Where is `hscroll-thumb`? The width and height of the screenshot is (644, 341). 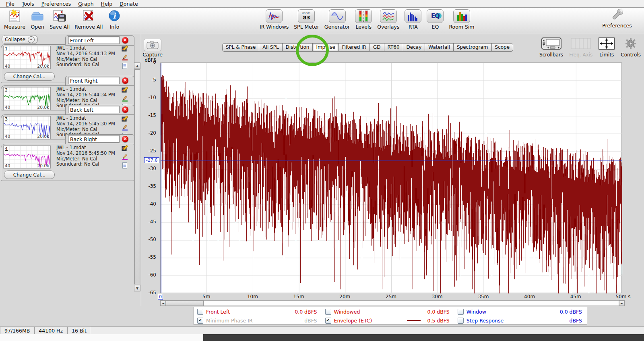 hscroll-thumb is located at coordinates (185, 303).